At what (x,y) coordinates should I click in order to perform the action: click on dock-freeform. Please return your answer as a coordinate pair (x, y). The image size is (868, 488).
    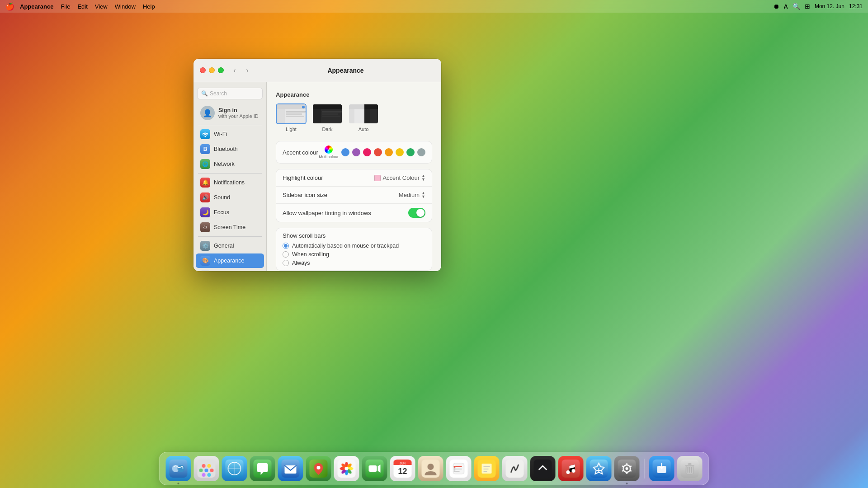
    Looking at the image, I should click on (515, 469).